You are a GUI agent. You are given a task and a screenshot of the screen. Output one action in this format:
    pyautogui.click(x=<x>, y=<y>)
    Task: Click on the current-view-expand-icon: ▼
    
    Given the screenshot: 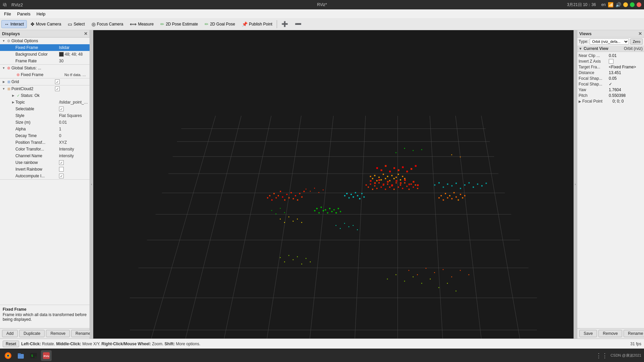 What is the action you would take?
    pyautogui.click(x=580, y=49)
    